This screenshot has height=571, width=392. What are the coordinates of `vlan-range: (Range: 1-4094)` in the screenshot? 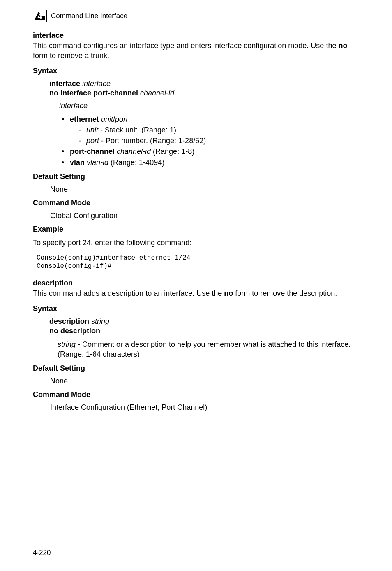 It's located at (136, 162).